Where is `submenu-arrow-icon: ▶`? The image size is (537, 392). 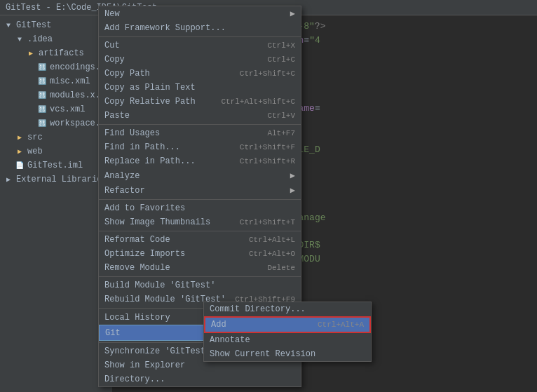
submenu-arrow-icon: ▶ is located at coordinates (293, 14).